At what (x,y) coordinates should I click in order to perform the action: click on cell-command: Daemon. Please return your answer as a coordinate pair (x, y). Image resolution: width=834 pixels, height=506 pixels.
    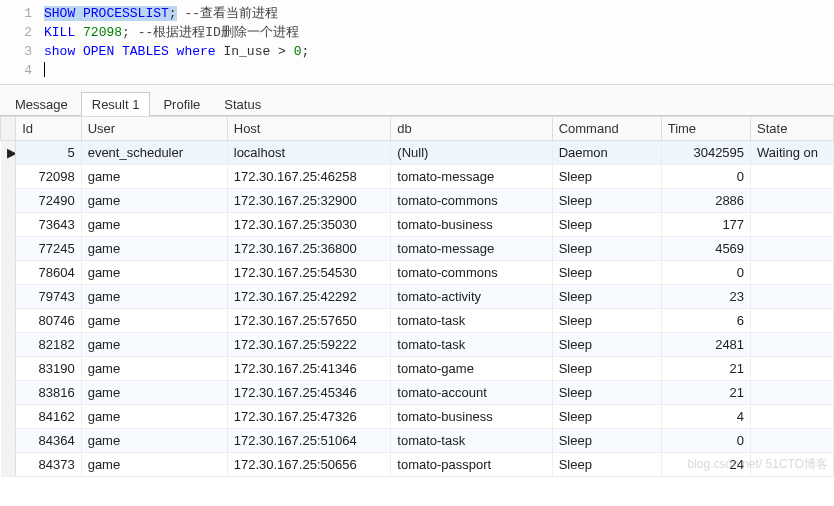
    Looking at the image, I should click on (606, 153).